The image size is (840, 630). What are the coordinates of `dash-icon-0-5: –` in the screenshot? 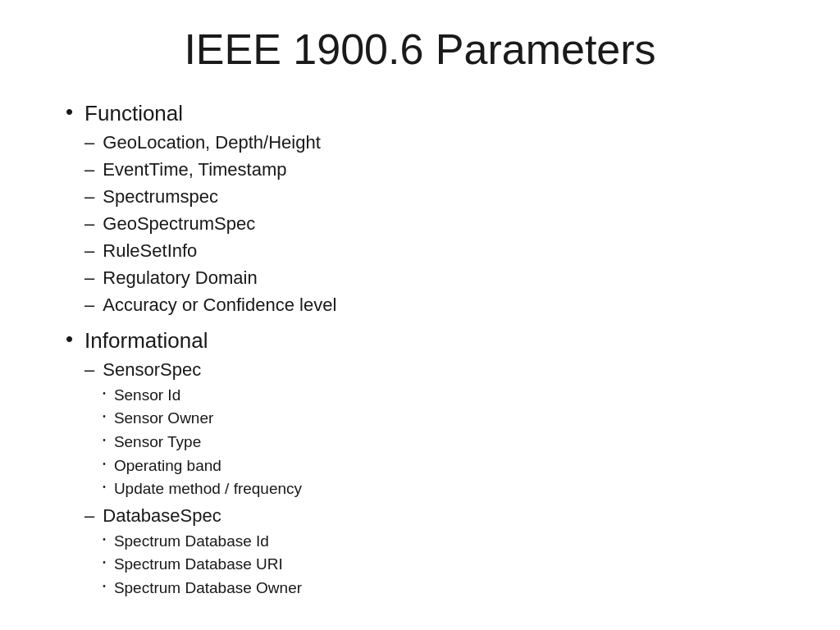 It's located at (89, 278).